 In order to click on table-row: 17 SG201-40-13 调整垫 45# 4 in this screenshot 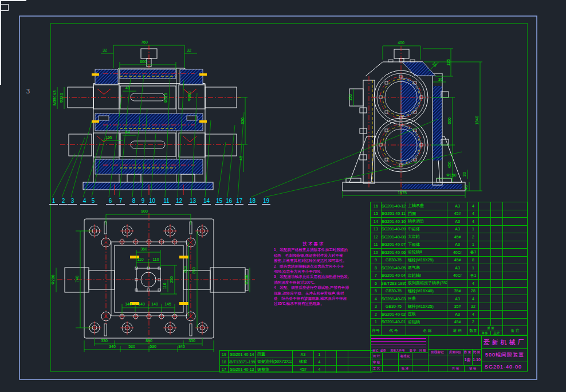, I will do `click(296, 369)`.